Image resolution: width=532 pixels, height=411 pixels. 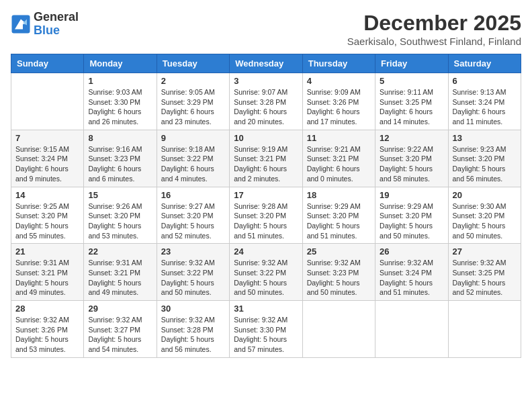 I want to click on calendar-cell: 1Sunrise: 9:03 AM Sunset: 3:30 PM Daylig…, so click(x=120, y=102).